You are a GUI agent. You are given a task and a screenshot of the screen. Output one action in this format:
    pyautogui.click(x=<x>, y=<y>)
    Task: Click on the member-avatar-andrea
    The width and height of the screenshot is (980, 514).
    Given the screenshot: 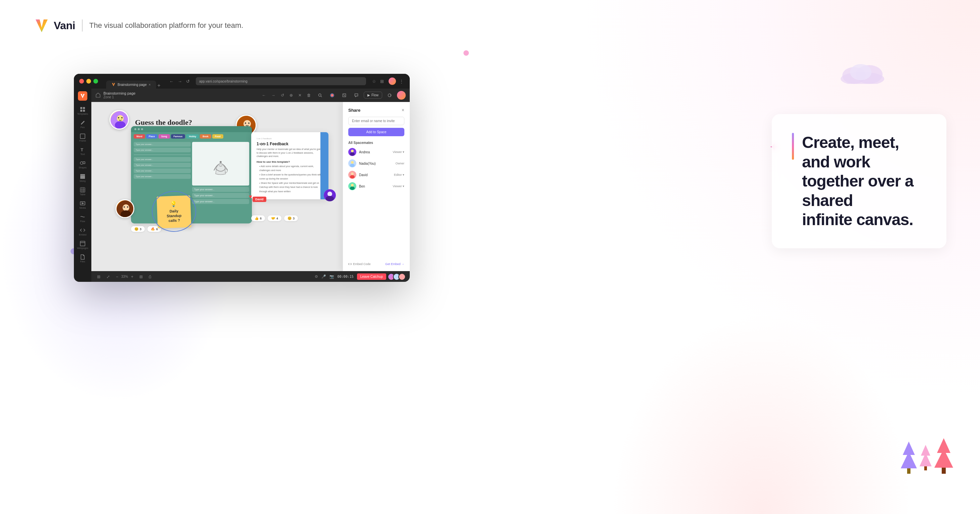 What is the action you would take?
    pyautogui.click(x=352, y=152)
    